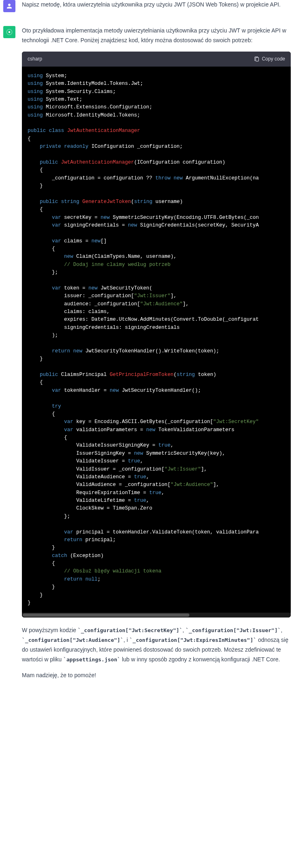 This screenshot has height=868, width=294. Describe the element at coordinates (130, 630) in the screenshot. I see `cfg-secretkey: `_configuration["Jwt:SecretKey"]`` at that location.